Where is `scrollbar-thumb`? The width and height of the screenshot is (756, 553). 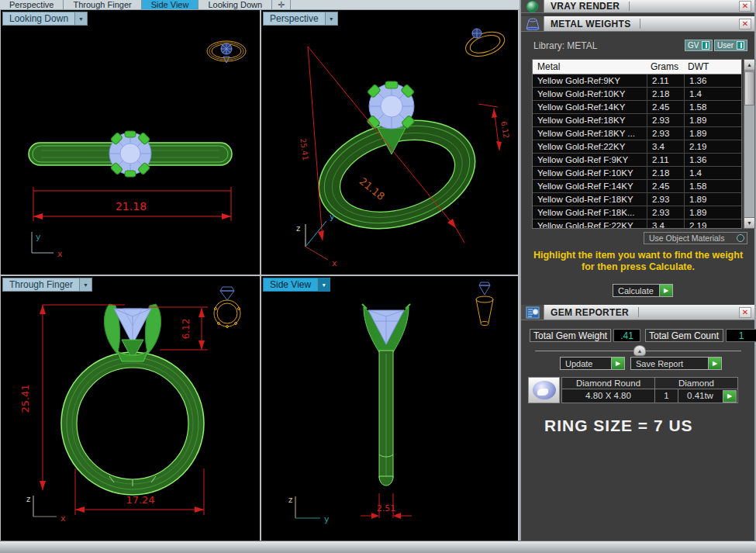 scrollbar-thumb is located at coordinates (749, 88).